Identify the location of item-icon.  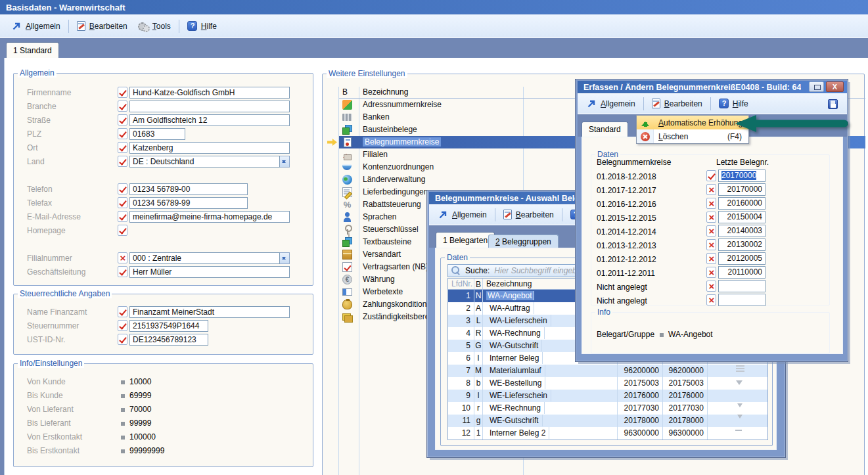
(347, 292).